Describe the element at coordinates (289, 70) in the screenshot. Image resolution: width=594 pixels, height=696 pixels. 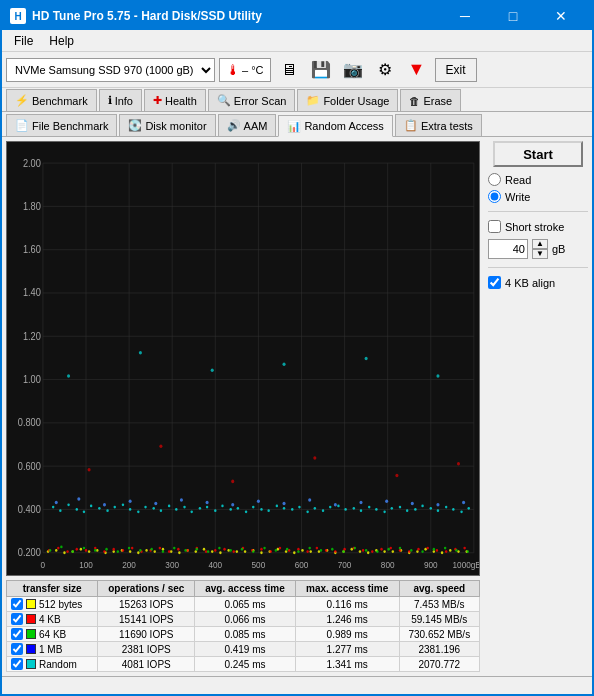
I see `toolbar-btn-1: 🖥` at that location.